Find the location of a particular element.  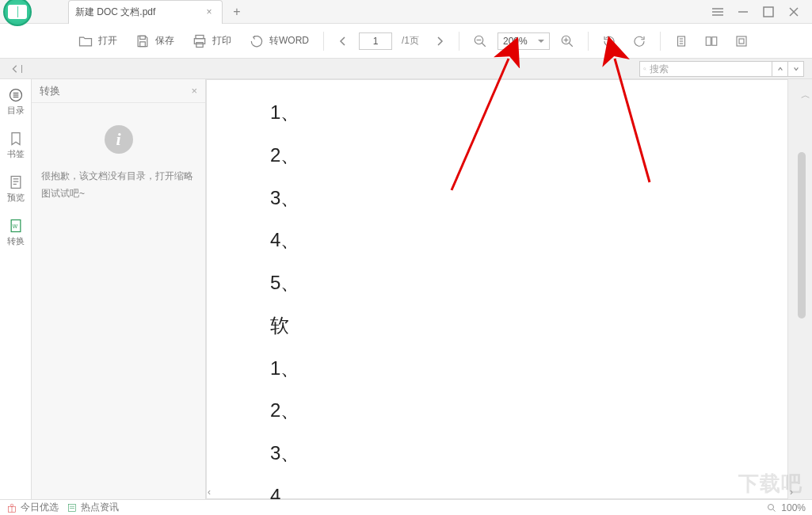

zoom-out-button is located at coordinates (480, 41).